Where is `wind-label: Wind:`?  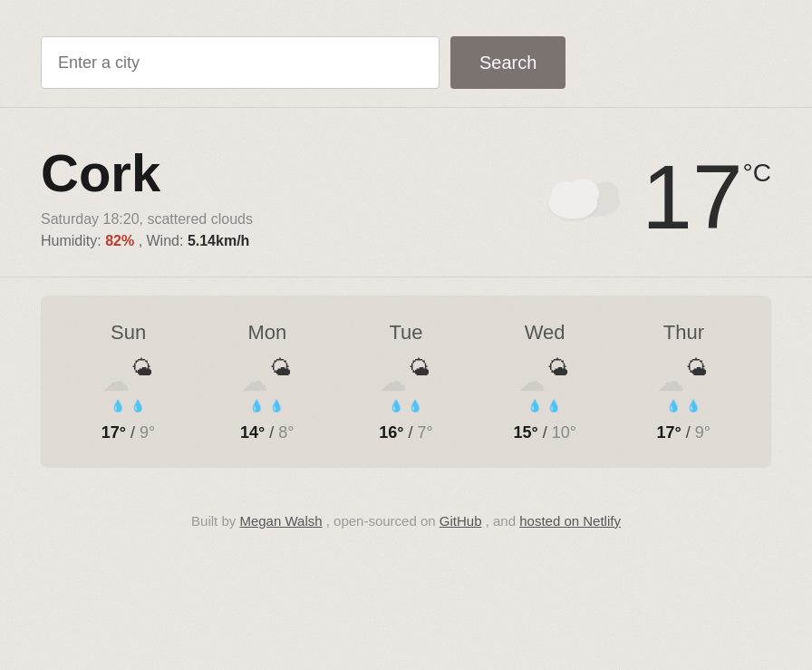
wind-label: Wind: is located at coordinates (165, 241).